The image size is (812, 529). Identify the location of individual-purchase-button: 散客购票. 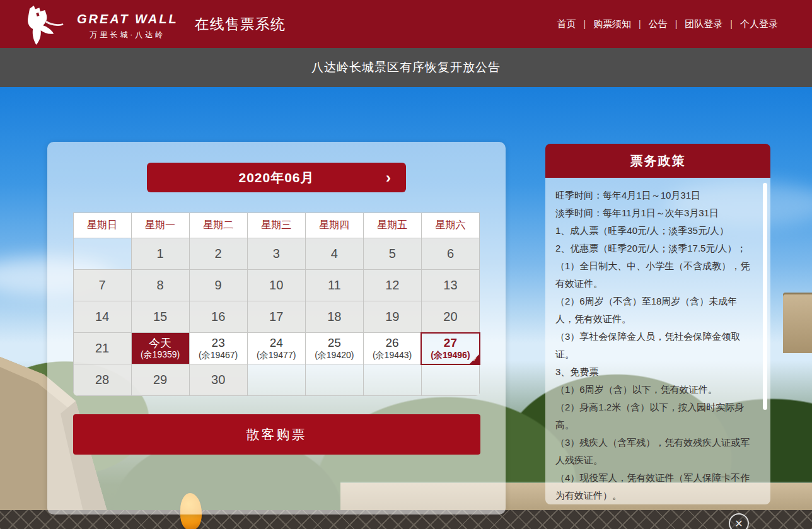
(277, 434).